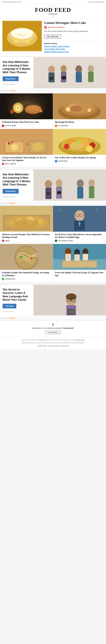 This screenshot has height=644, width=106. What do you see at coordinates (68, 328) in the screenshot?
I see `podcast-name: 'Homemade'` at bounding box center [68, 328].